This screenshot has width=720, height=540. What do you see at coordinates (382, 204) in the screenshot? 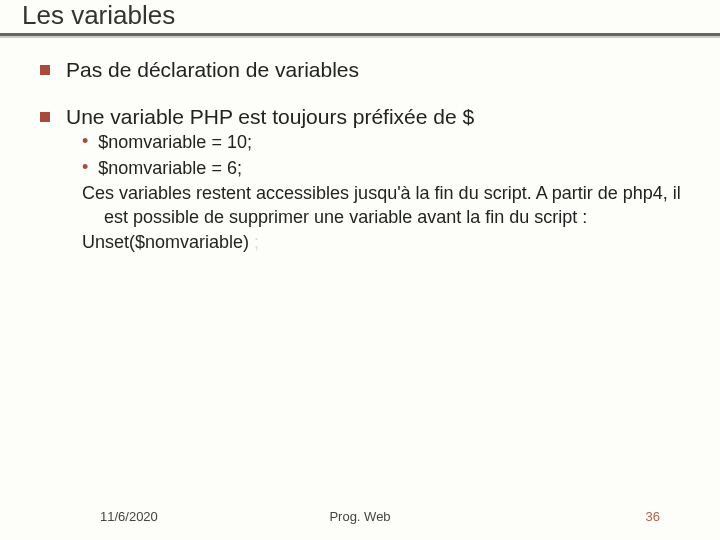
I see `paragraph-body: Ces variables restent accessibles jusqu'…` at bounding box center [382, 204].